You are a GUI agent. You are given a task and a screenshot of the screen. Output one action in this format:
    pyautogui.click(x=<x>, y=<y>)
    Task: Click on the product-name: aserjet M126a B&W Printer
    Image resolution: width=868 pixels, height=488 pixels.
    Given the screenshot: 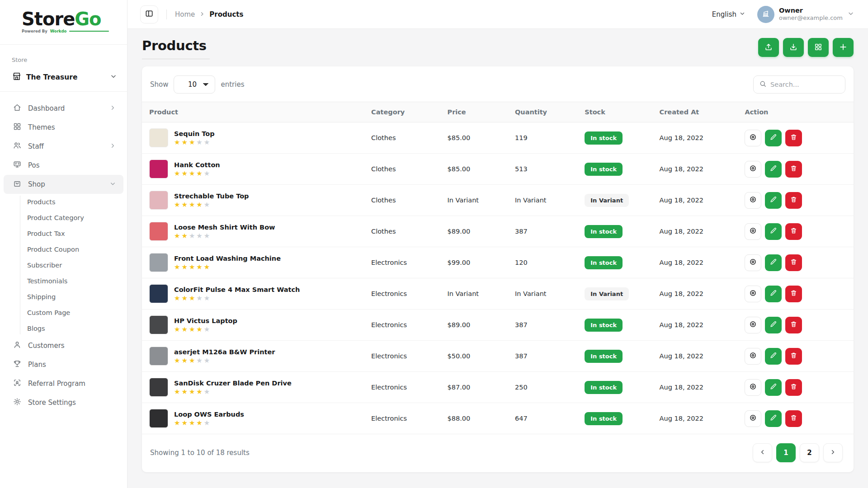 What is the action you would take?
    pyautogui.click(x=224, y=352)
    